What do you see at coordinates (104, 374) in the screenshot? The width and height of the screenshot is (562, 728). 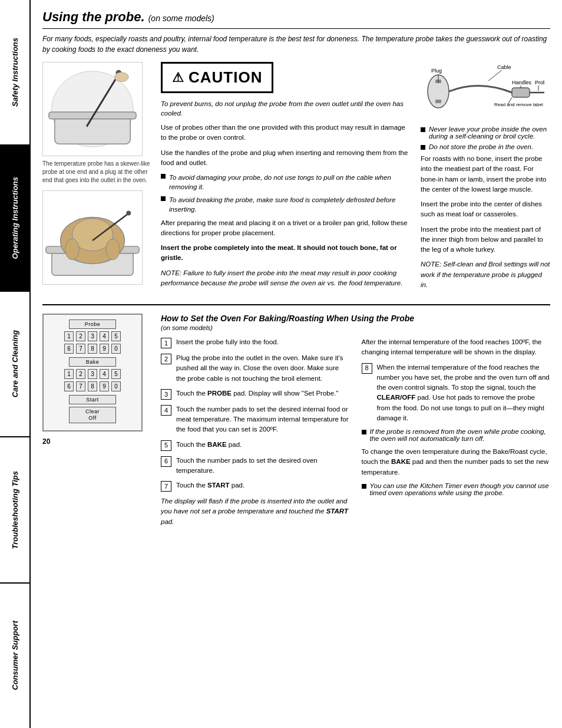 I see `panel-bake-key-4: 4` at bounding box center [104, 374].